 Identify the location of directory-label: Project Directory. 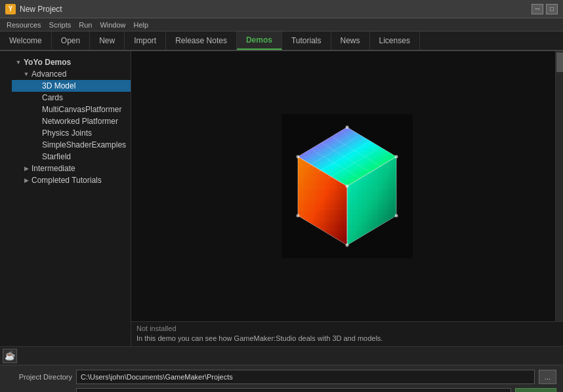
(39, 377).